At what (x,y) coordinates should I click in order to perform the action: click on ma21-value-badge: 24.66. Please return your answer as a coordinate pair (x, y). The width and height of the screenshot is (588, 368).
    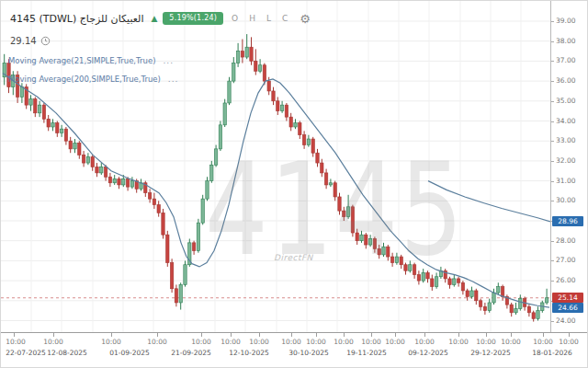
    Looking at the image, I should click on (568, 307).